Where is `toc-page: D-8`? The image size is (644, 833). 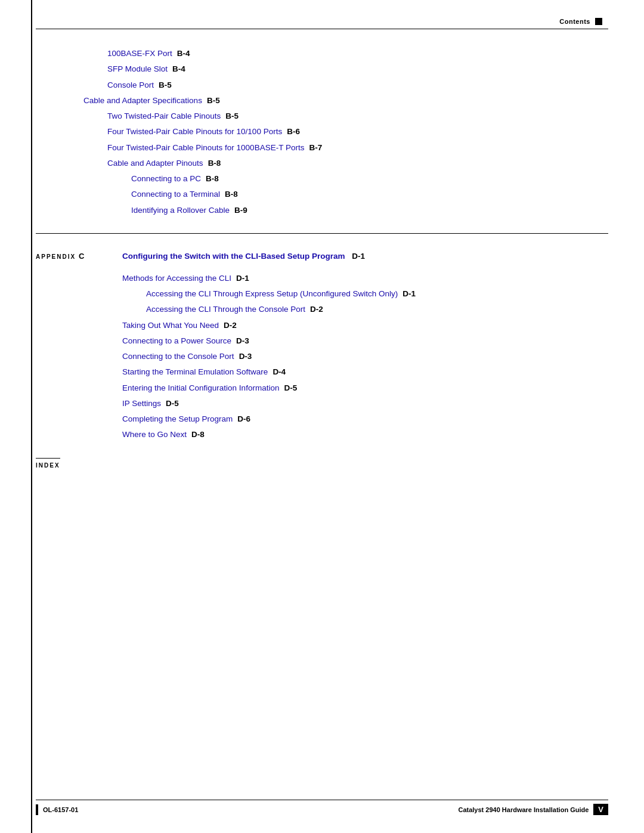 toc-page: D-8 is located at coordinates (198, 435).